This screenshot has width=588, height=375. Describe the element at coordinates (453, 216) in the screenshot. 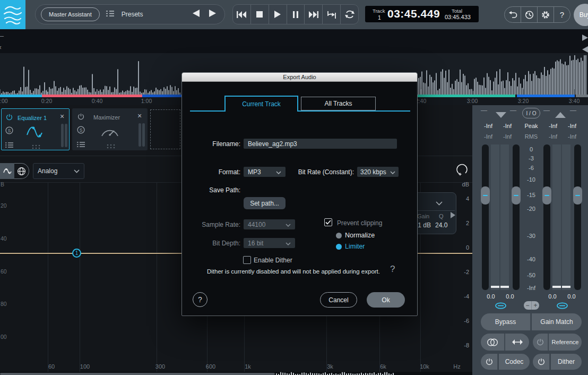

I see `expand-right-icon` at that location.